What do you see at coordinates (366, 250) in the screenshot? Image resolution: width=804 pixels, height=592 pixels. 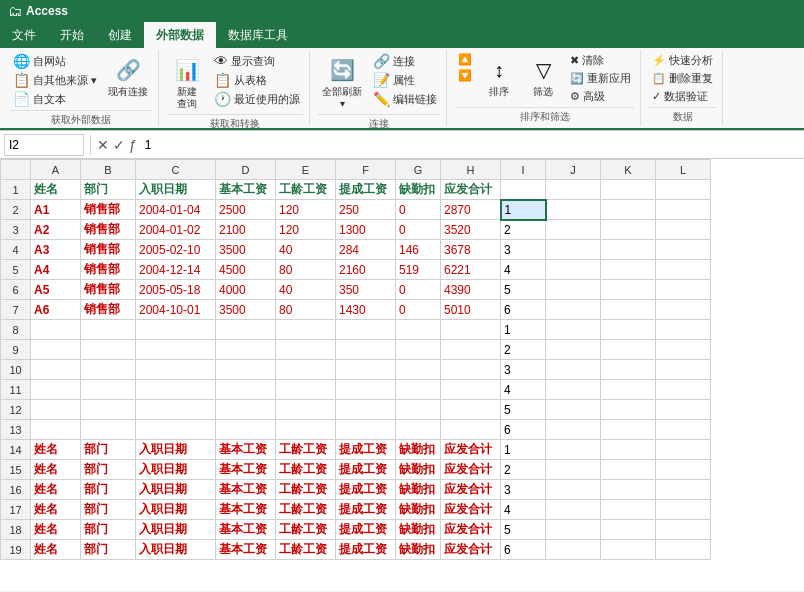 I see `cell-4-5: 284` at bounding box center [366, 250].